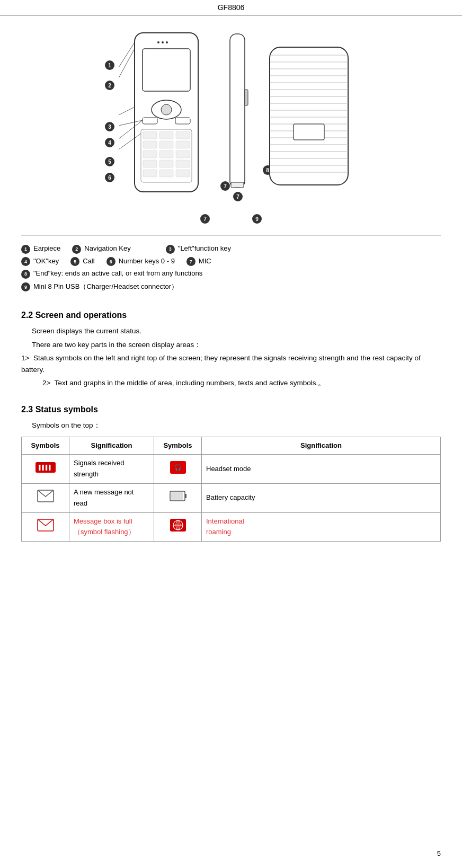  Describe the element at coordinates (110, 85) in the screenshot. I see `callout-2: 2` at that location.